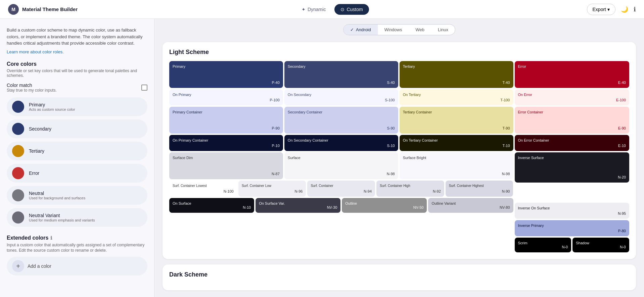  Describe the element at coordinates (635, 9) in the screenshot. I see `info-button: ℹ` at that location.